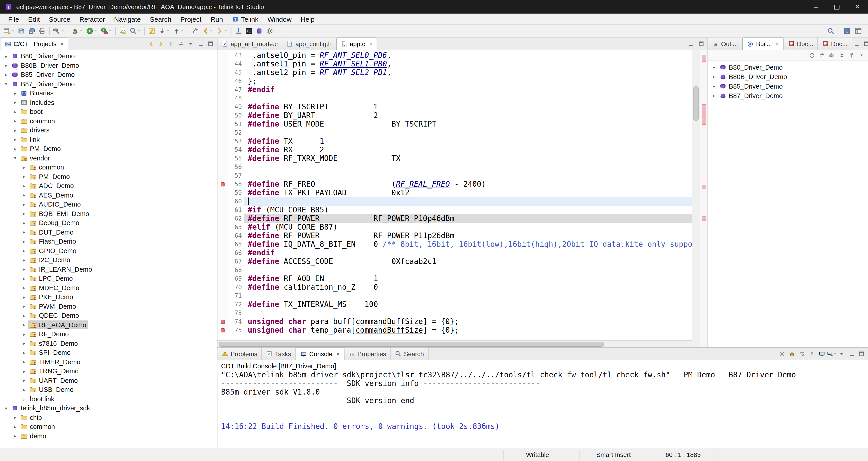  I want to click on view-menu-button, so click(191, 44).